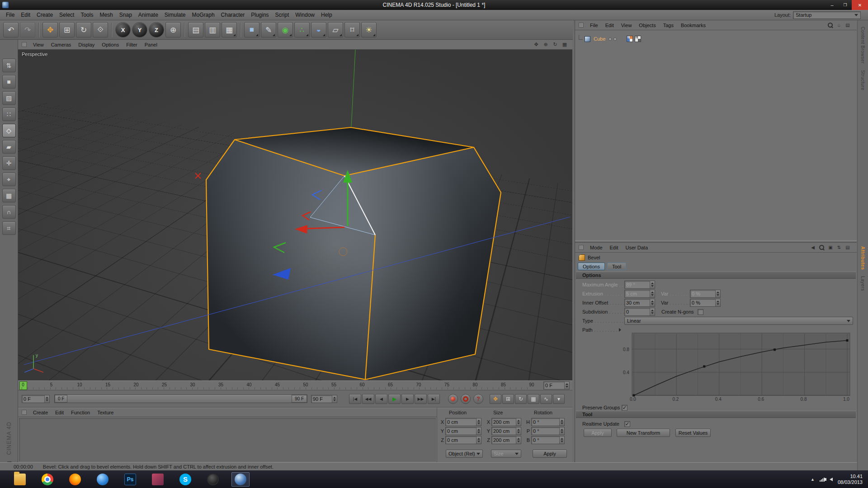  Describe the element at coordinates (185, 479) in the screenshot. I see `taskbar-app-skype: S` at that location.